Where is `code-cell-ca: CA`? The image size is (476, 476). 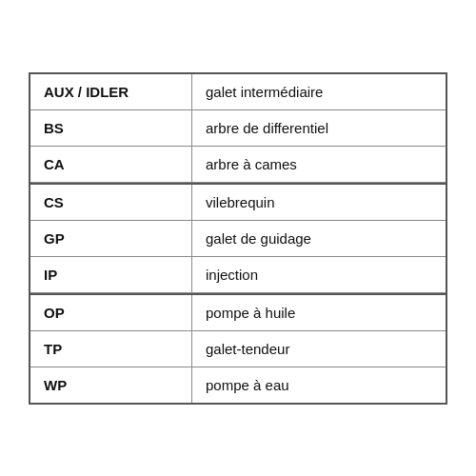
code-cell-ca: CA is located at coordinates (111, 164).